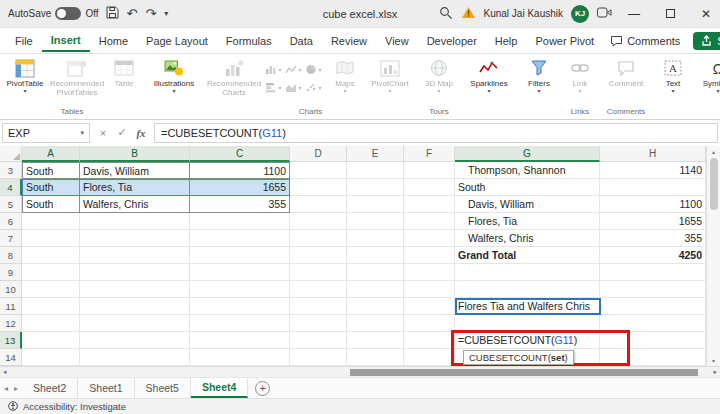 This screenshot has width=720, height=414. I want to click on tab-file: File, so click(24, 40).